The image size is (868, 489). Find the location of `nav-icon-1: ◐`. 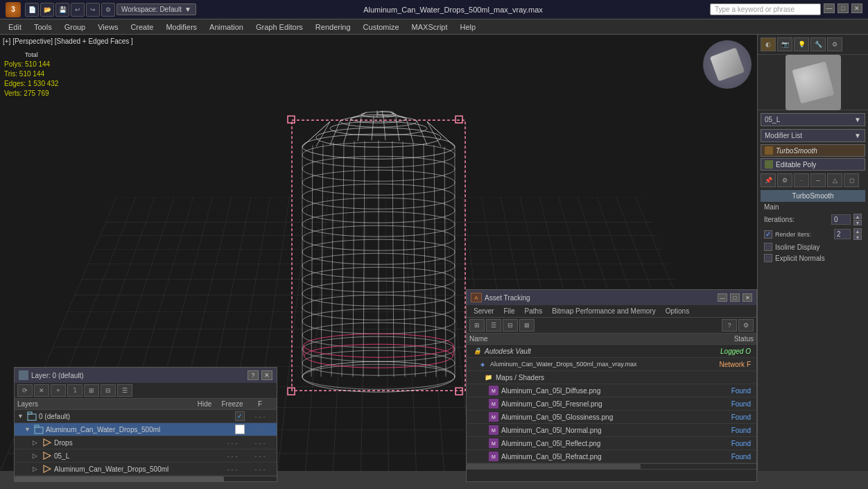

nav-icon-1: ◐ is located at coordinates (768, 44).